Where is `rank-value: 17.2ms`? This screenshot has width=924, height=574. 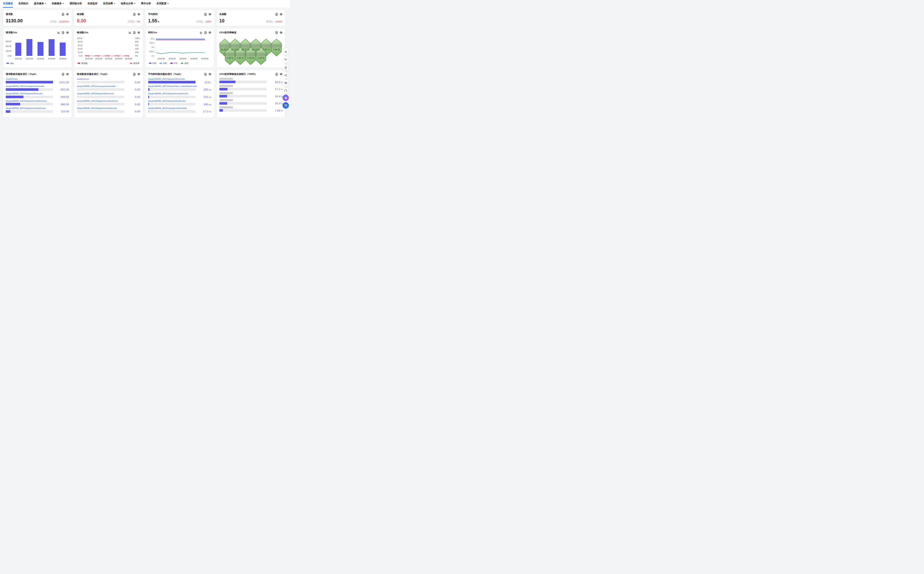 rank-value: 17.2ms is located at coordinates (204, 112).